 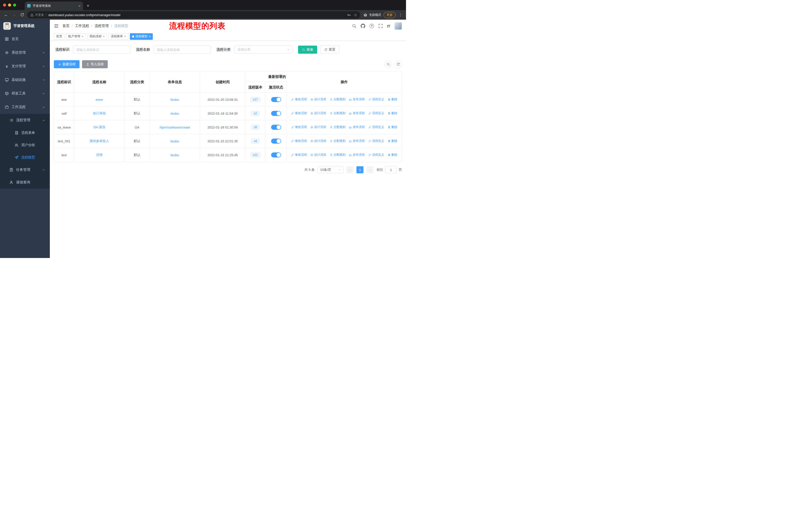 I want to click on back-button: ←, so click(x=6, y=15).